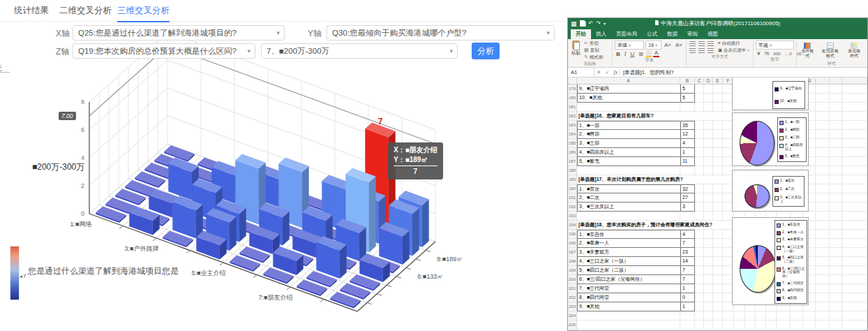 This screenshot has width=868, height=331. Describe the element at coordinates (668, 45) in the screenshot. I see `increase-font-icon: A˄` at that location.